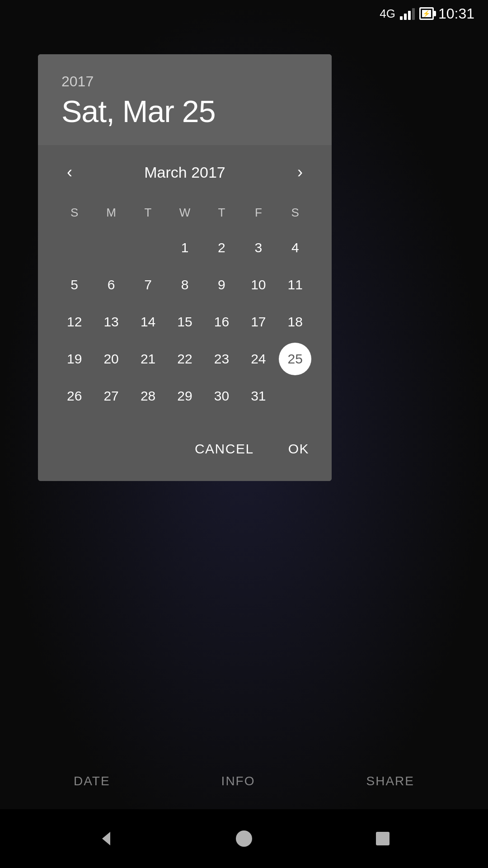  I want to click on calendar-cell-16: 16, so click(221, 322).